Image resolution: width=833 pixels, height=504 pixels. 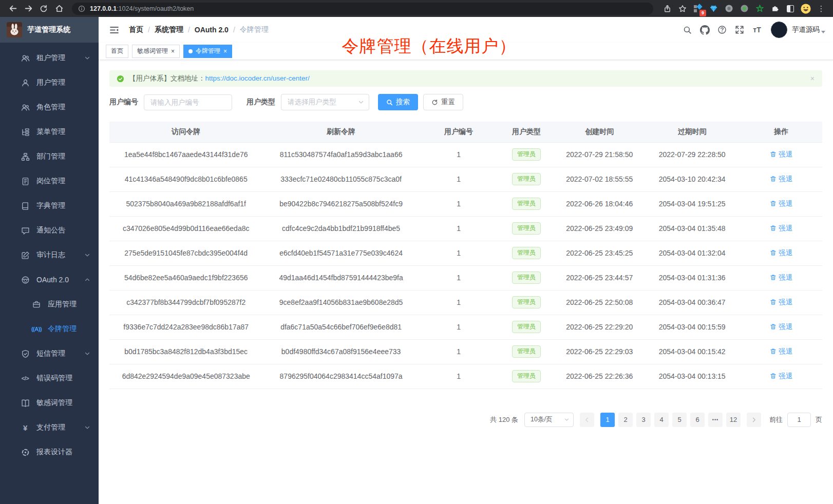 What do you see at coordinates (812, 79) in the screenshot?
I see `alert-close-icon: ×` at bounding box center [812, 79].